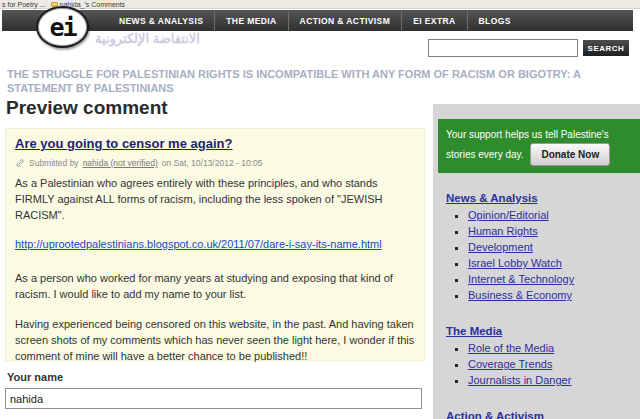 This screenshot has width=640, height=419. I want to click on main-navbar: NEWS & ANALYSIS THE MEDIA ACTION & ACTIV…, so click(318, 20).